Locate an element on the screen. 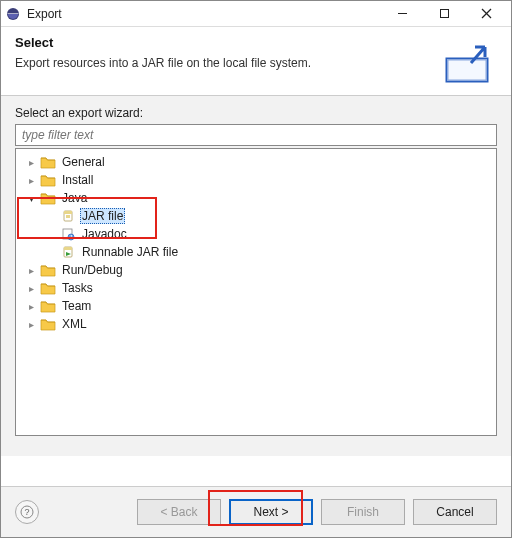 The image size is (512, 538). tree-folder: ▸XML is located at coordinates (256, 324).